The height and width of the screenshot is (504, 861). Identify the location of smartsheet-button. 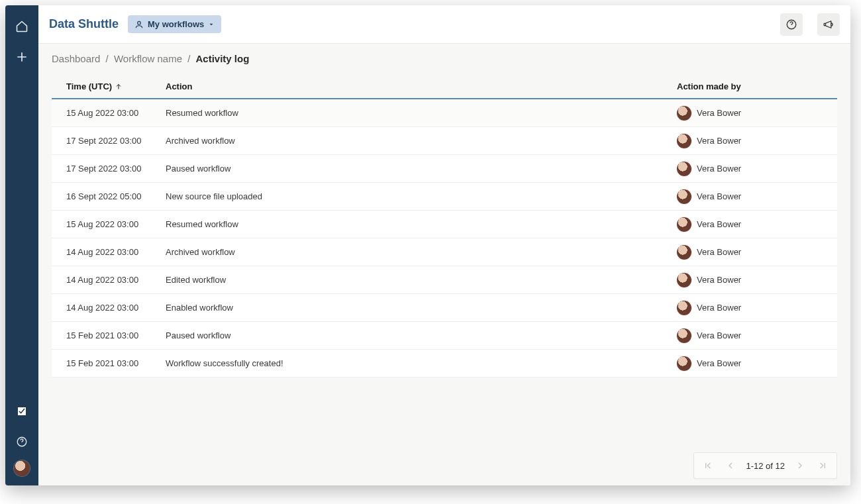
(22, 411).